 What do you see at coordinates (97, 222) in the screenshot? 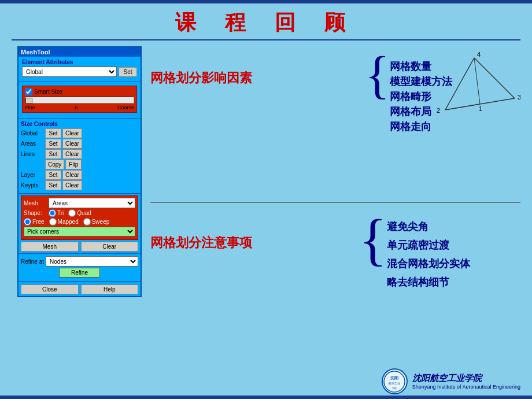
I see `sweep-option: Sweep` at bounding box center [97, 222].